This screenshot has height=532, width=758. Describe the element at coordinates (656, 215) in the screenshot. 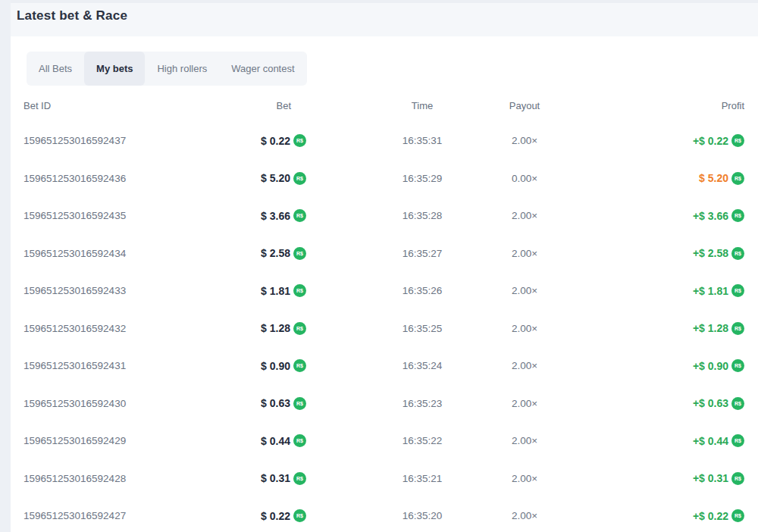

I see `profit-cell: +$ 3.66 R$` at that location.